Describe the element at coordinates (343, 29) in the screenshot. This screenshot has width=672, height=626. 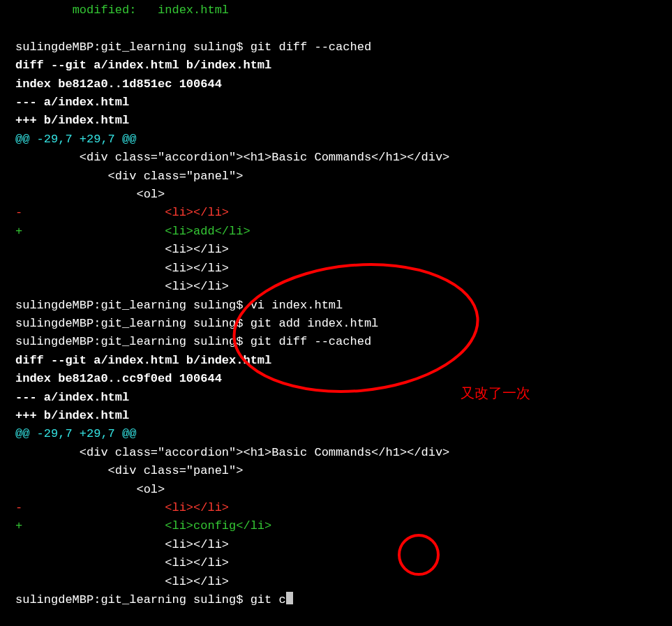
I see `terminal-line` at that location.